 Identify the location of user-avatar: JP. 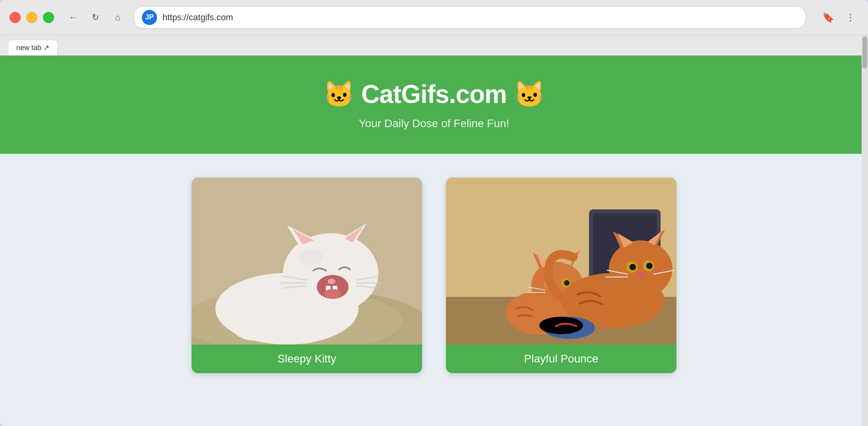
(149, 17).